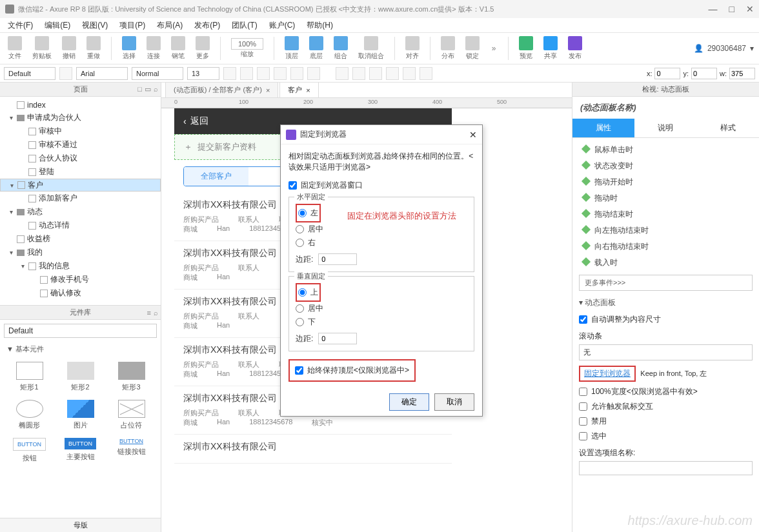  I want to click on lib-item: 占位符, so click(132, 415).